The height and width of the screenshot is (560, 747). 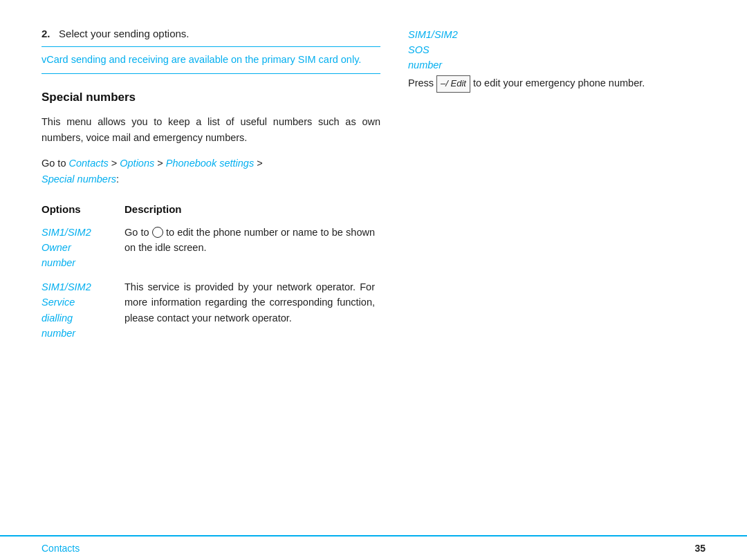 What do you see at coordinates (425, 65) in the screenshot?
I see `sos-number-label: number` at bounding box center [425, 65].